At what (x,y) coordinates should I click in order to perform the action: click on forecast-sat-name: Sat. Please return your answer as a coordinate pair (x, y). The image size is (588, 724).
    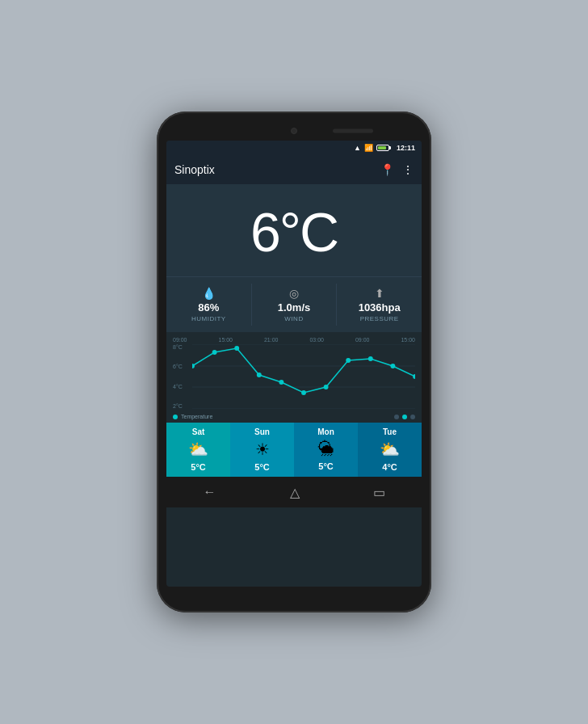
    Looking at the image, I should click on (199, 431).